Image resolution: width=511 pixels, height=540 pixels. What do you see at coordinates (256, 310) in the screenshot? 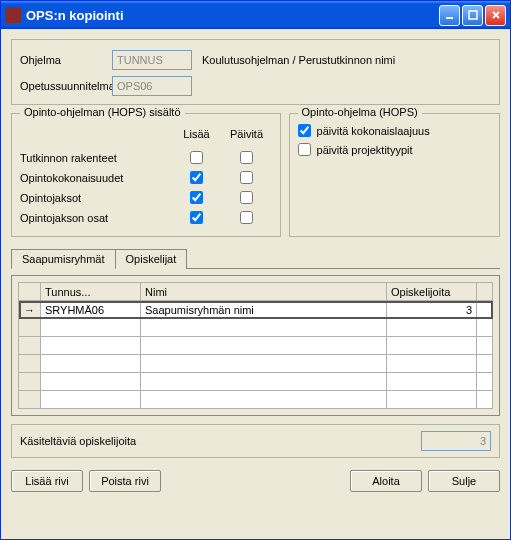
I see `table-row: →SRYHMÄ06Saapumisryhmän nimi3` at bounding box center [256, 310].